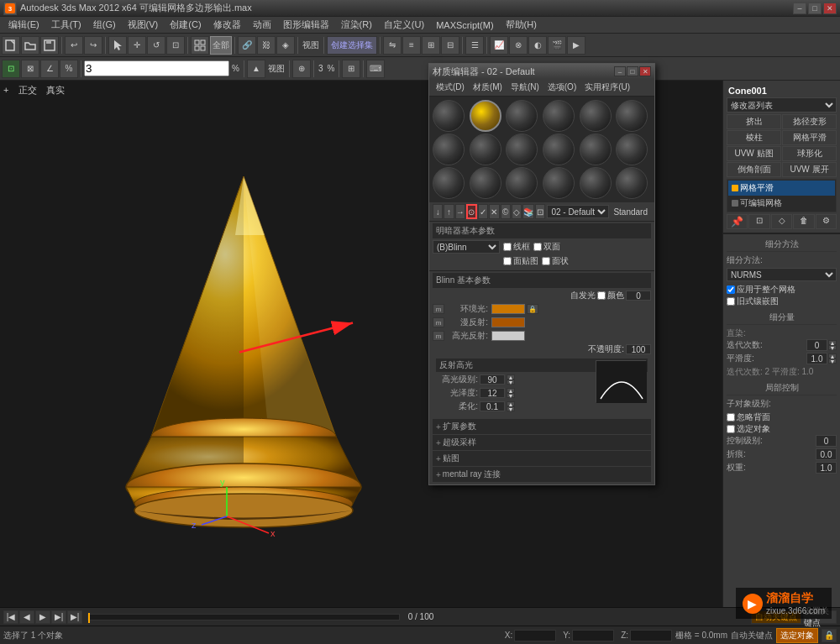 Image resolution: width=840 pixels, height=644 pixels. Describe the element at coordinates (738, 222) in the screenshot. I see `pin-stack-btn: 📌` at that location.